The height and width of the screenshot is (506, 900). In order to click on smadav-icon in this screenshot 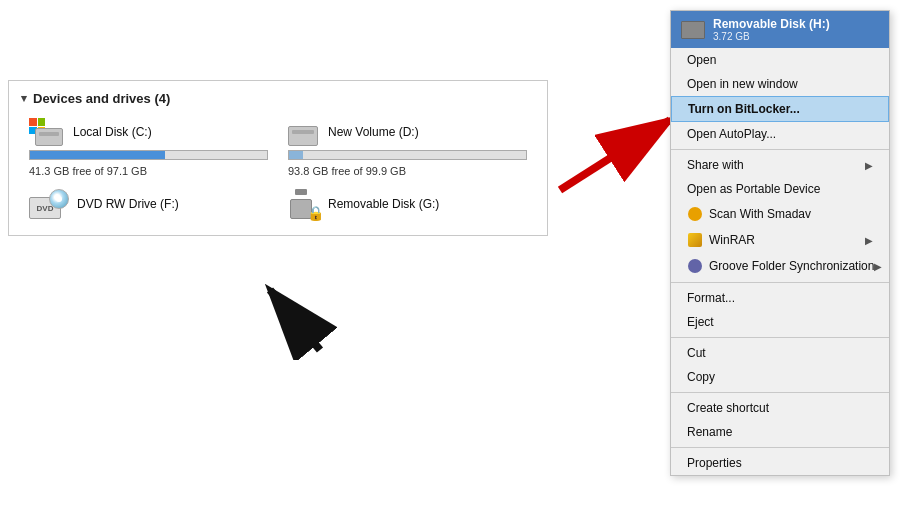, I will do `click(695, 214)`.